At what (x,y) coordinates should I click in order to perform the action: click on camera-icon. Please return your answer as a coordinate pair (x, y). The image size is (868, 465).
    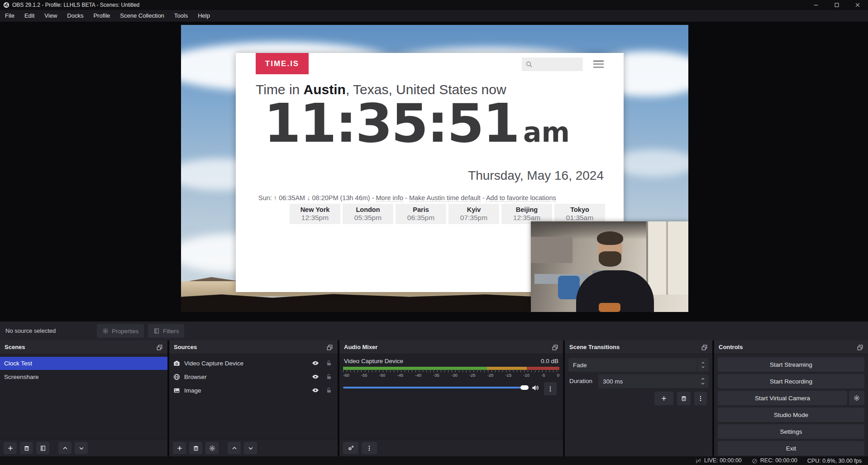
    Looking at the image, I should click on (176, 363).